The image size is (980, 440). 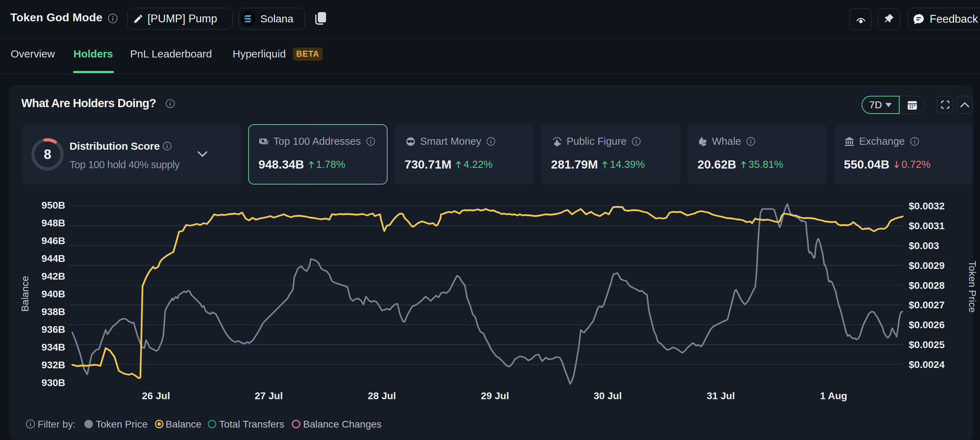 I want to click on svg-text: 934B, so click(x=53, y=347).